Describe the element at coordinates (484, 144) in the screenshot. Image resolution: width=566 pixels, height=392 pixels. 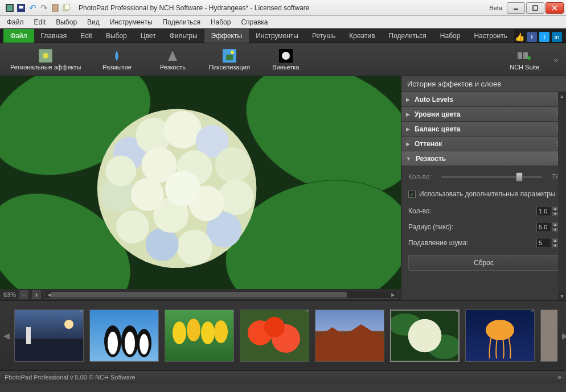
I see `layer-hue: ▶Оттенок×` at that location.